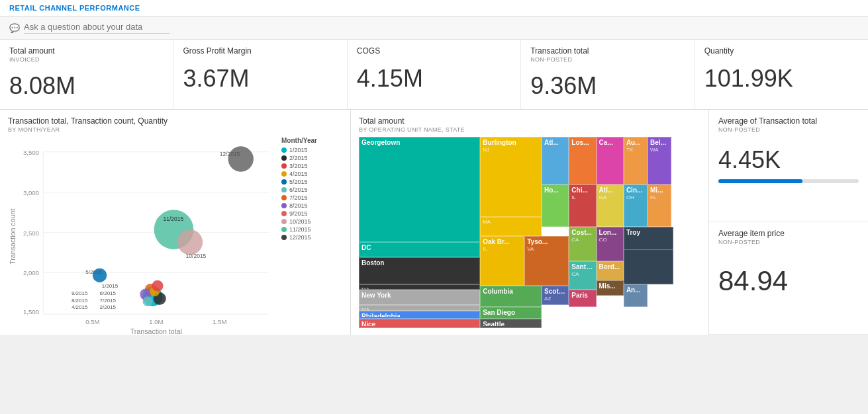 The height and width of the screenshot is (414, 868). Describe the element at coordinates (260, 74) in the screenshot. I see `kpi-card-1: Gross Profit Margin 3.67M` at that location.